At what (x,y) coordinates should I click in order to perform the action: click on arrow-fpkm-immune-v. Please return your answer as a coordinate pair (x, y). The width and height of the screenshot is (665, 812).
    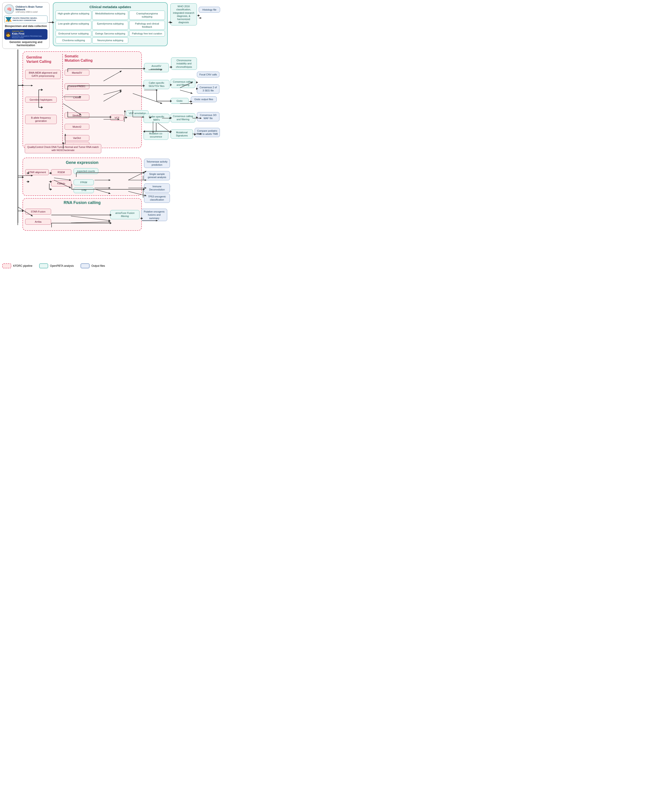
    Looking at the image, I should click on (143, 191).